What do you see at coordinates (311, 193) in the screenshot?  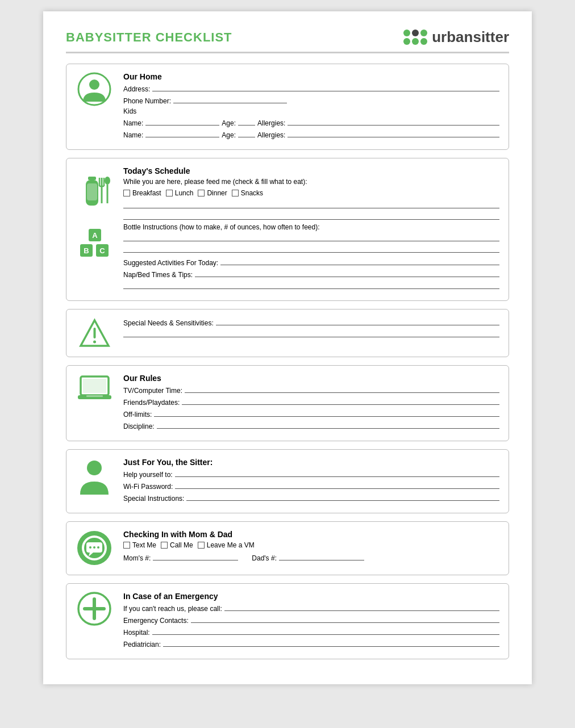 I see `meals-row: Breakfast Lunch Dinner Snacks` at bounding box center [311, 193].